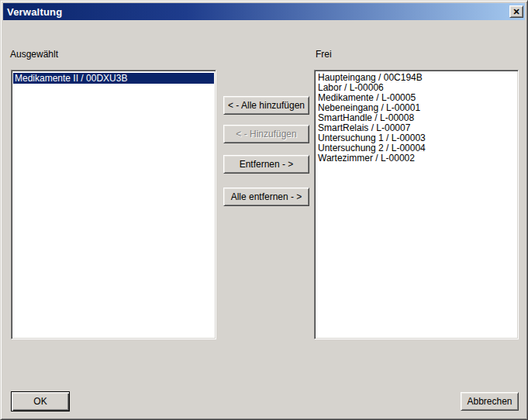 The height and width of the screenshot is (420, 528). Describe the element at coordinates (416, 98) in the screenshot. I see `list-item: Medikamente / L-00005` at that location.